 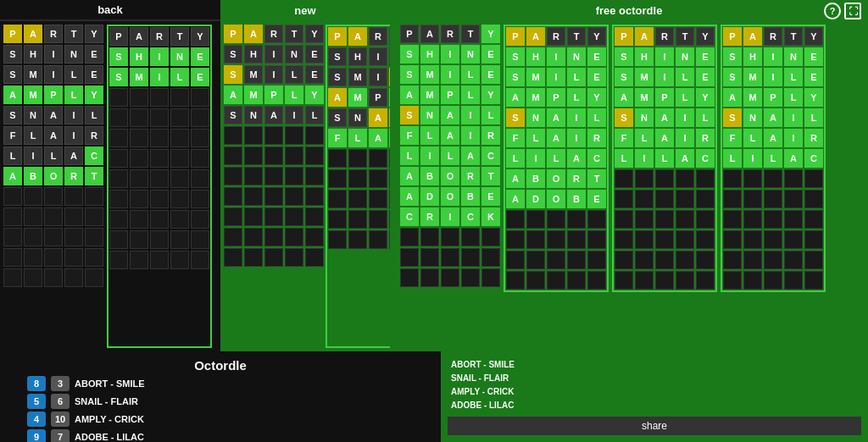 What do you see at coordinates (853, 11) in the screenshot?
I see `fullscreen-icon: ⛶` at bounding box center [853, 11].